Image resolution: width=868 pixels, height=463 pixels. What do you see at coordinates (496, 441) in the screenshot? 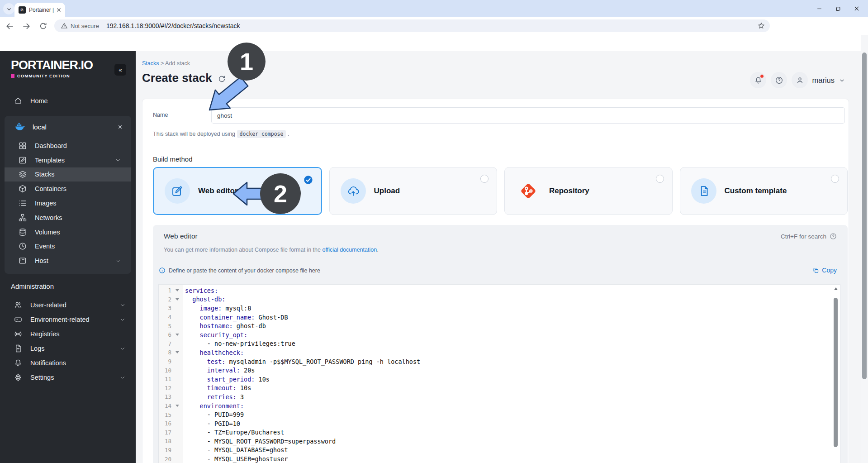
I see `editor-line: 18 - MYSQL_ROOT_PASSWORD=superpassword` at bounding box center [496, 441].